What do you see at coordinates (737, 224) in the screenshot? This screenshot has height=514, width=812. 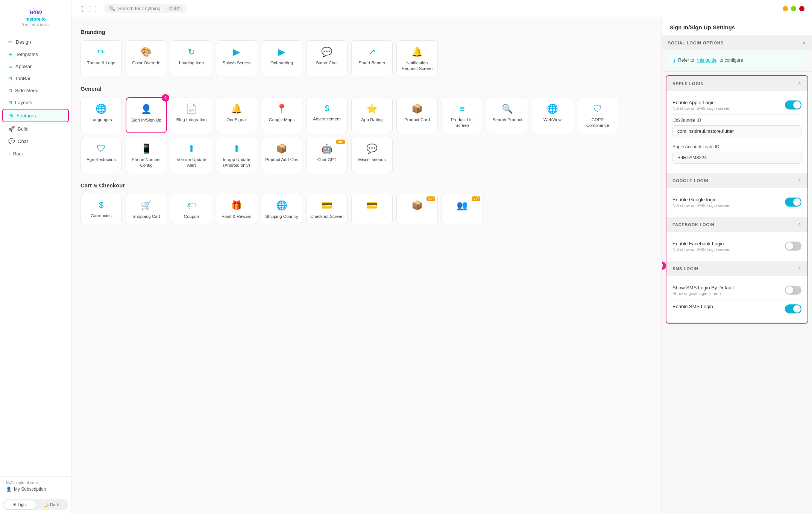 I see `facebook-login-header: FACEBOOK LOGIN ∧` at bounding box center [737, 224].